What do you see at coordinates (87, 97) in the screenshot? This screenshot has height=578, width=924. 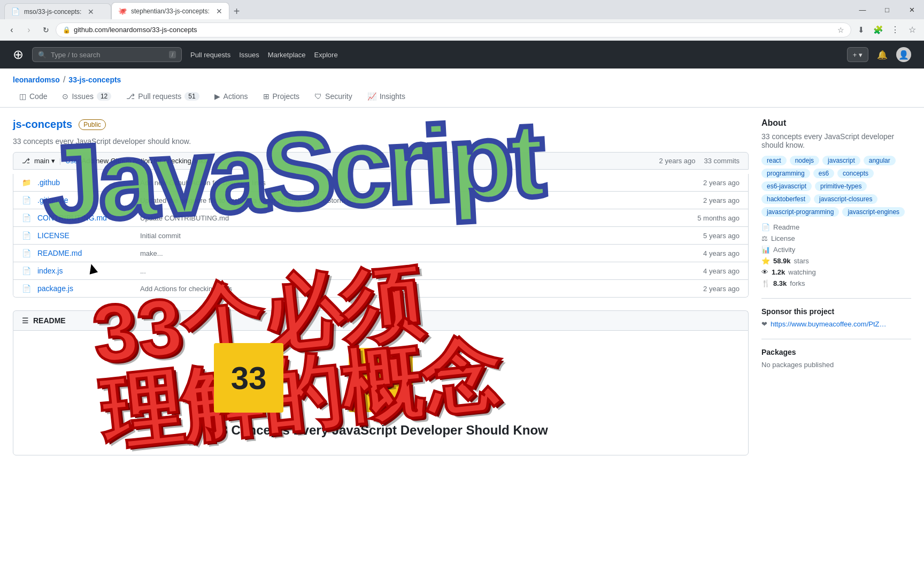 I see `tab-issues: ⊙ Issues 12` at bounding box center [87, 97].